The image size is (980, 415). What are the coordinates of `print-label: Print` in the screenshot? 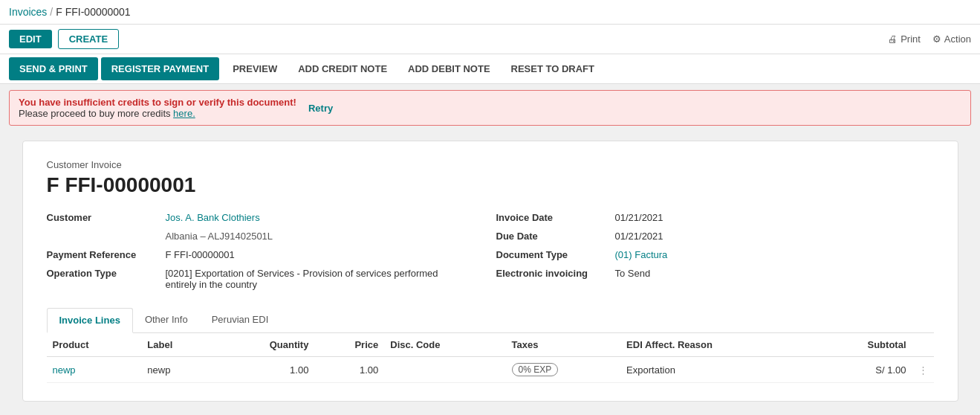 It's located at (911, 39).